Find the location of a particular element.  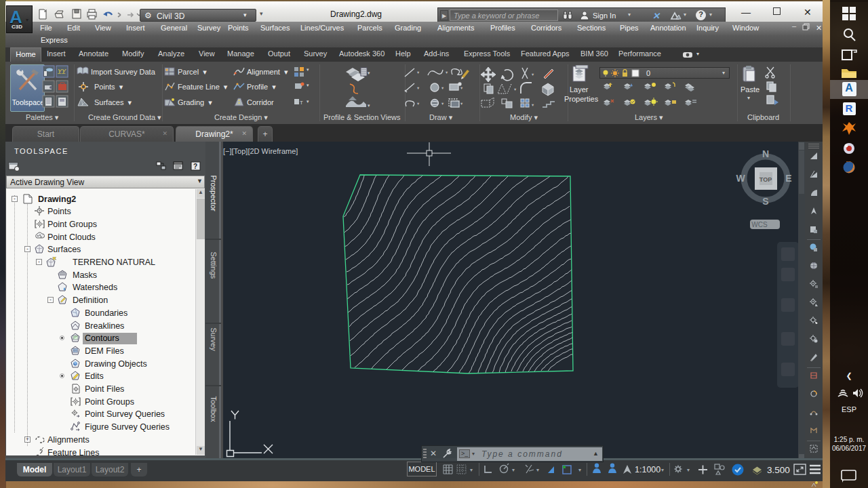

svg-text: E is located at coordinates (788, 178).